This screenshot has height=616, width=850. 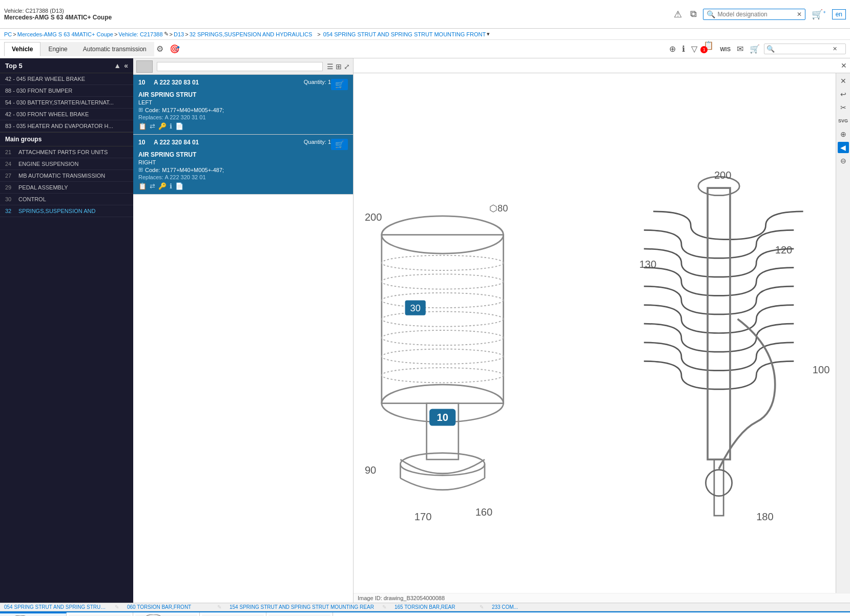 What do you see at coordinates (843, 94) in the screenshot?
I see `diagram-rt-undo: ↩` at bounding box center [843, 94].